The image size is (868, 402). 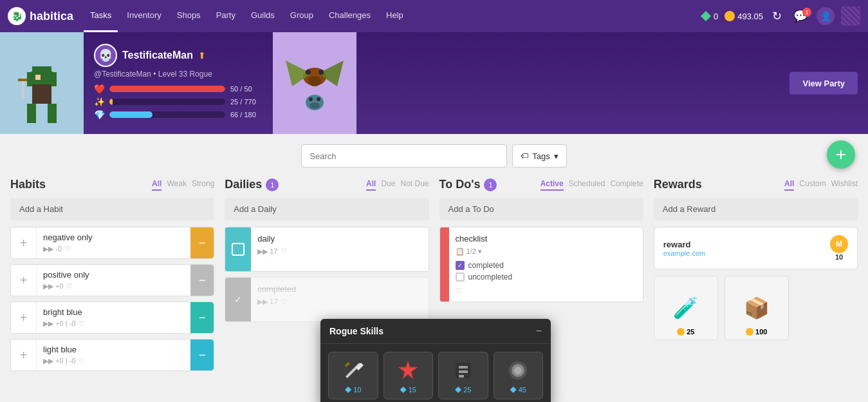 I want to click on reward-item-potion: 🧪 25, so click(x=686, y=308).